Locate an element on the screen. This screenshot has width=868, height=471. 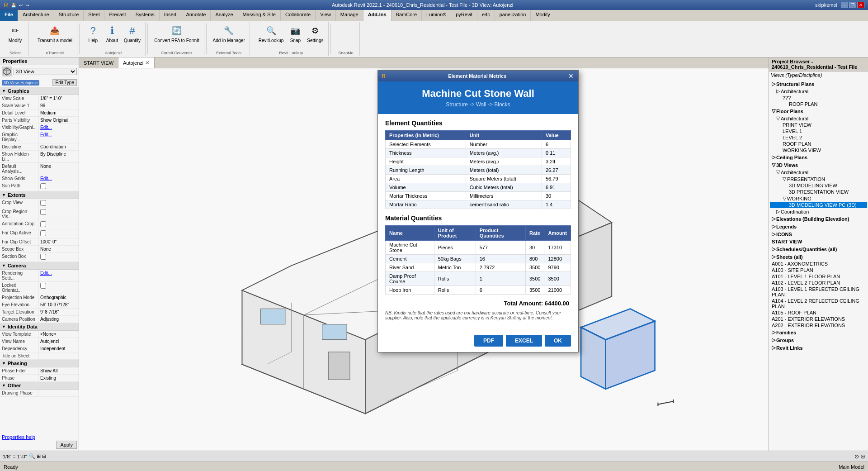
tab-close-icon: ✕ is located at coordinates (147, 63).